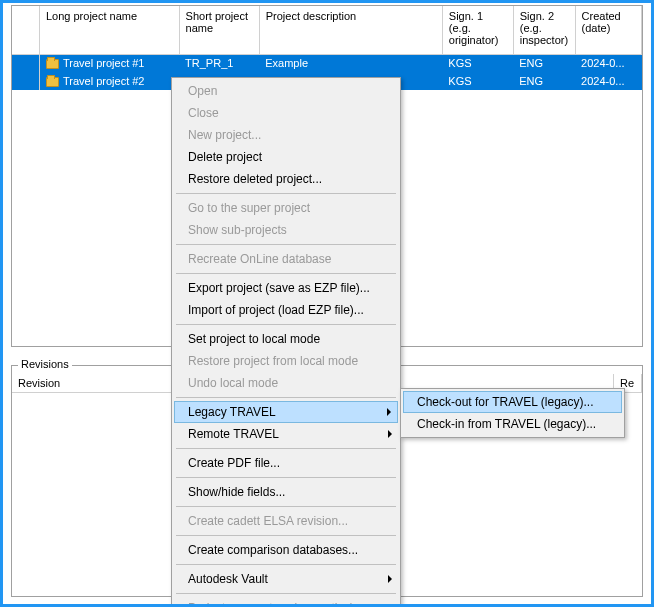 The image size is (654, 607). I want to click on col-header-sign1: Sign. 1 (e.g. originator), so click(478, 30).